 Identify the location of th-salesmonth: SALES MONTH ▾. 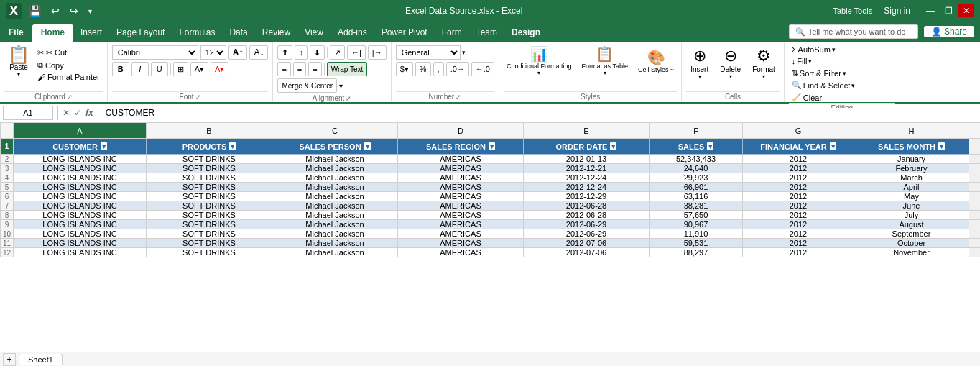
(912, 147).